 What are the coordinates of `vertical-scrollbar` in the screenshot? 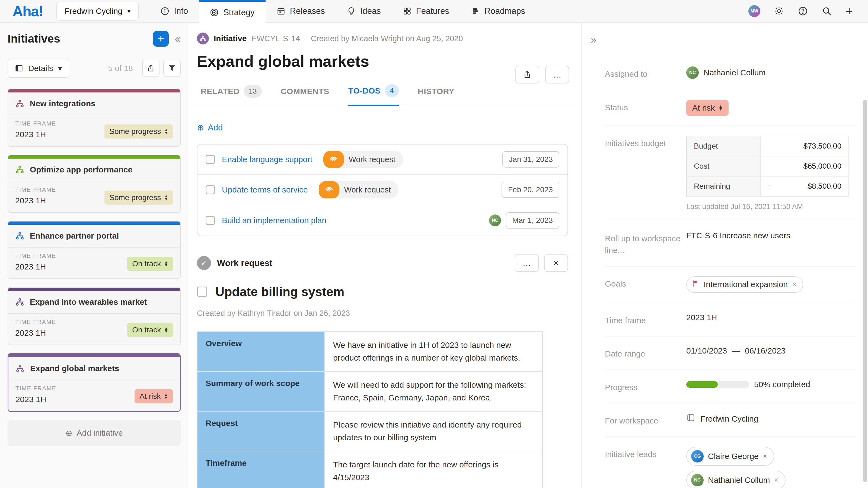 It's located at (865, 291).